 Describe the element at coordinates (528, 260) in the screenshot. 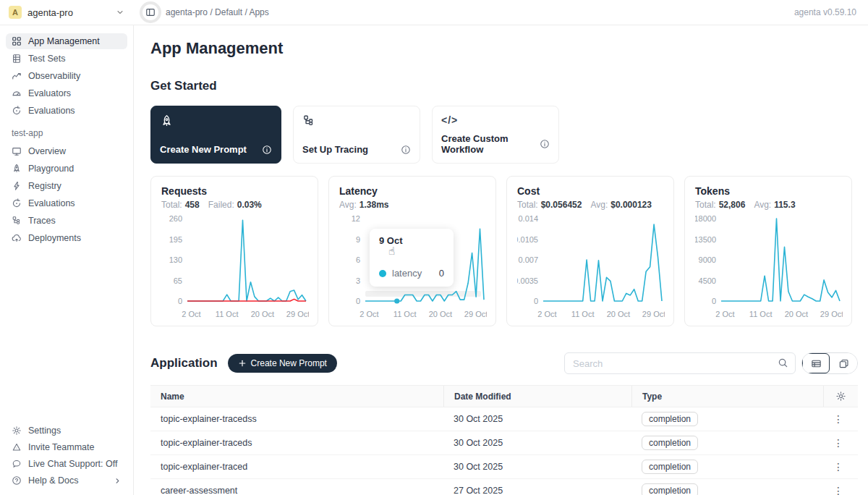

I see `svg-text: 0.007` at that location.